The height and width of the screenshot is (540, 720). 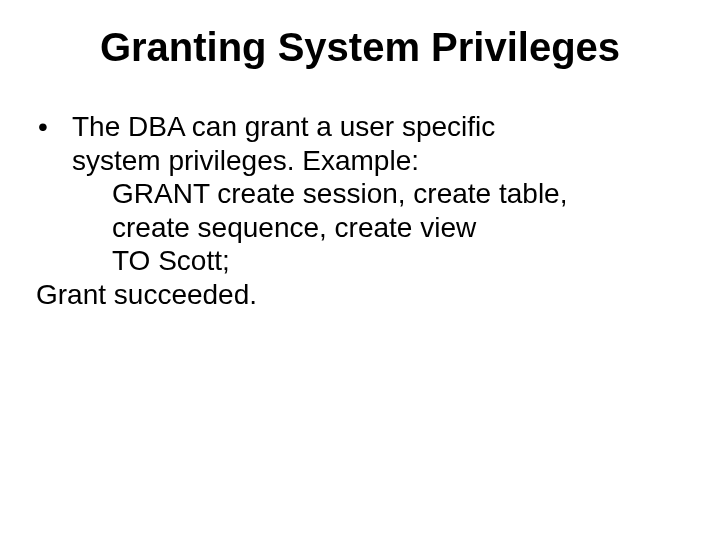 I want to click on bullet-line-2: system privileges. Example:, so click(x=246, y=160).